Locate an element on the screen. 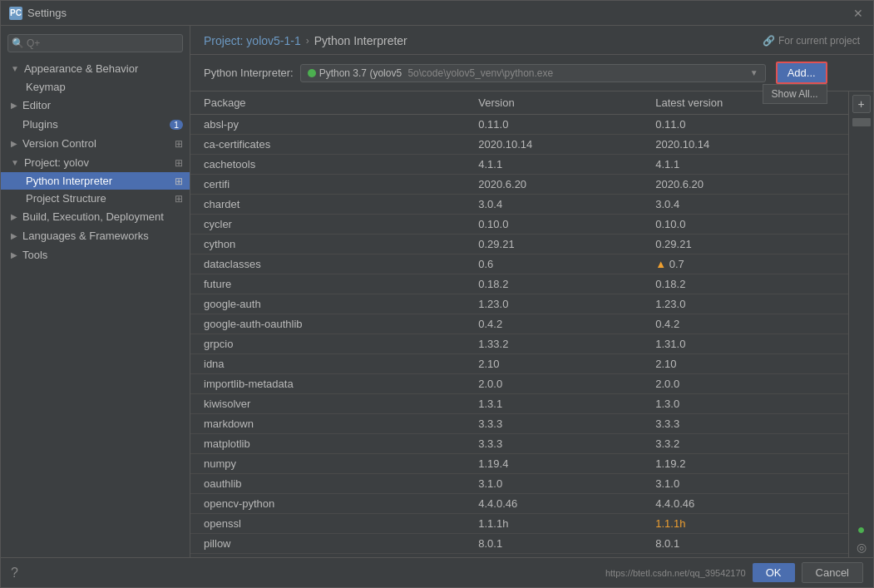 The image size is (874, 588). package-name: matplotlib is located at coordinates (328, 444).